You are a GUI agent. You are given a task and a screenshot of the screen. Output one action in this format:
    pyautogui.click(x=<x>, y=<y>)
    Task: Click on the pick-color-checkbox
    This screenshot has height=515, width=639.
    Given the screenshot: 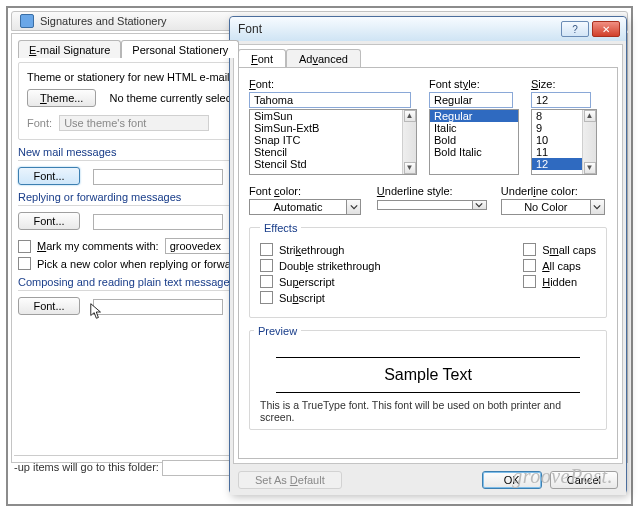 What is the action you would take?
    pyautogui.click(x=24, y=264)
    